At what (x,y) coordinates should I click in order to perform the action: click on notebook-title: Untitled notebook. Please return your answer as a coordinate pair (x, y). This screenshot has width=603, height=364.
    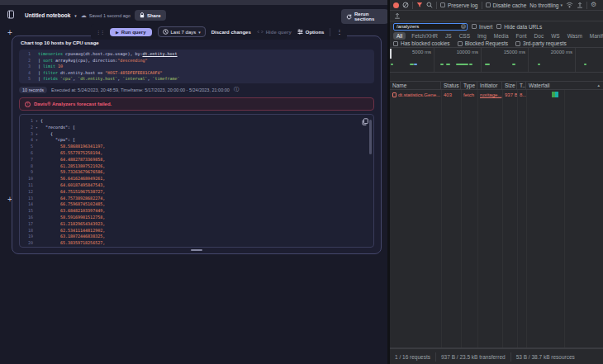
    Looking at the image, I should click on (48, 15).